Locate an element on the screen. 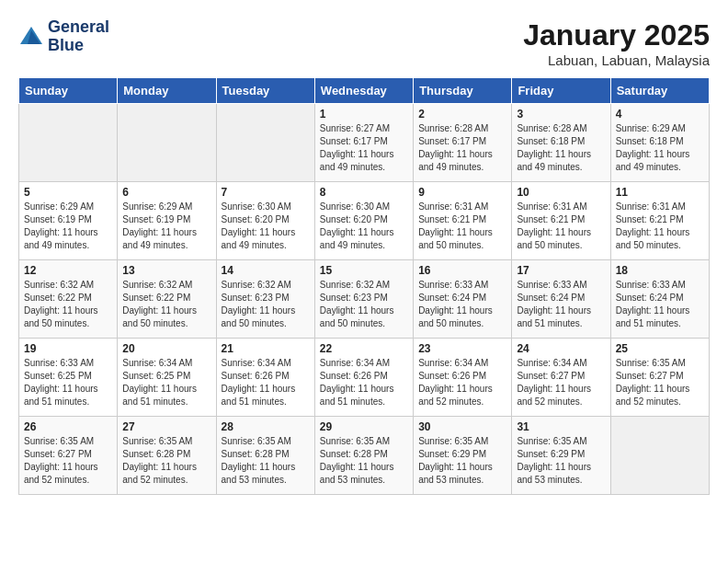 The image size is (728, 563). logo-line1: General is located at coordinates (79, 28).